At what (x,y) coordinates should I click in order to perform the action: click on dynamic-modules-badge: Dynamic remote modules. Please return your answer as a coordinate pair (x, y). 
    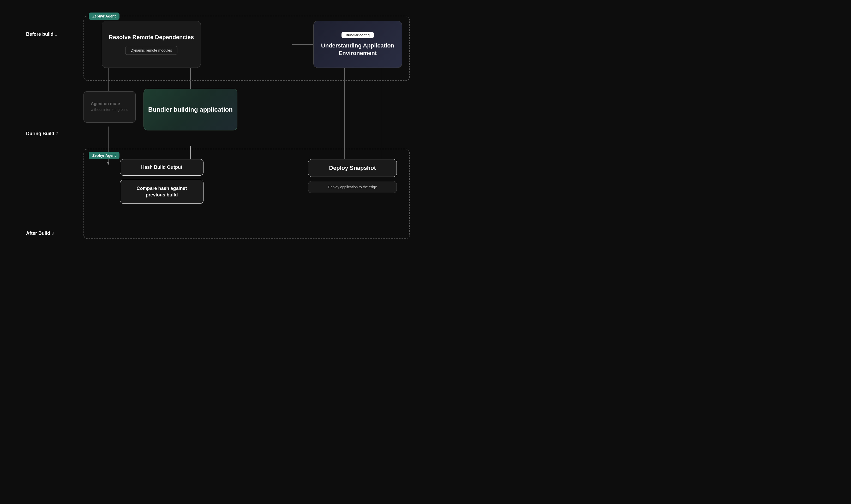
    Looking at the image, I should click on (151, 50).